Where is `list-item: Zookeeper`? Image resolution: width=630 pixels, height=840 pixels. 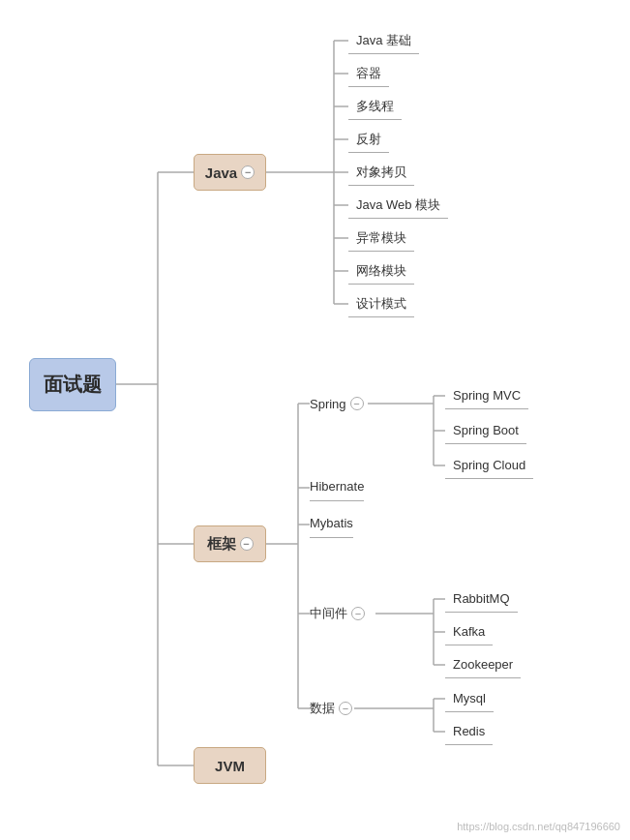
list-item: Zookeeper is located at coordinates (483, 665).